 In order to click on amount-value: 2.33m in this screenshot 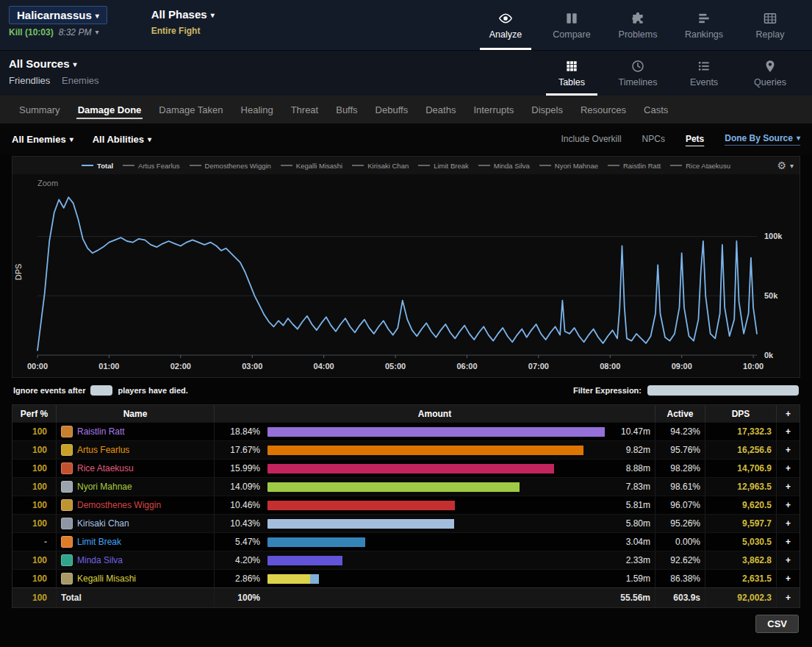, I will do `click(630, 560)`.